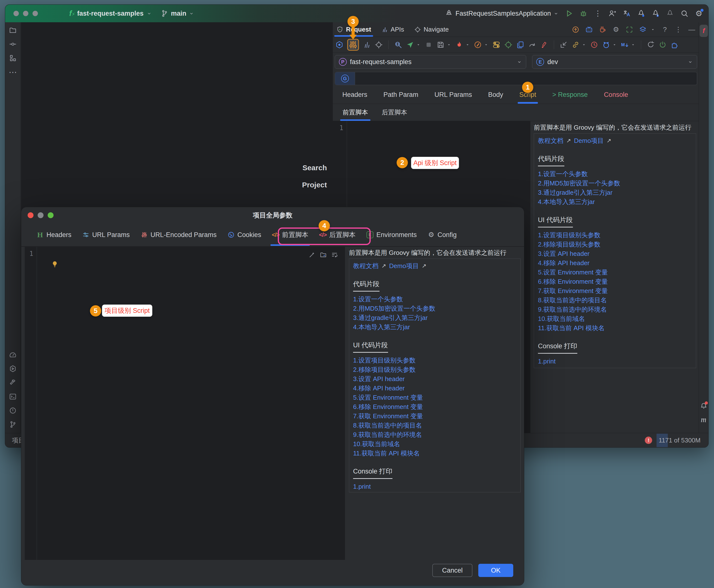  What do you see at coordinates (13, 58) in the screenshot?
I see `structure-icon` at bounding box center [13, 58].